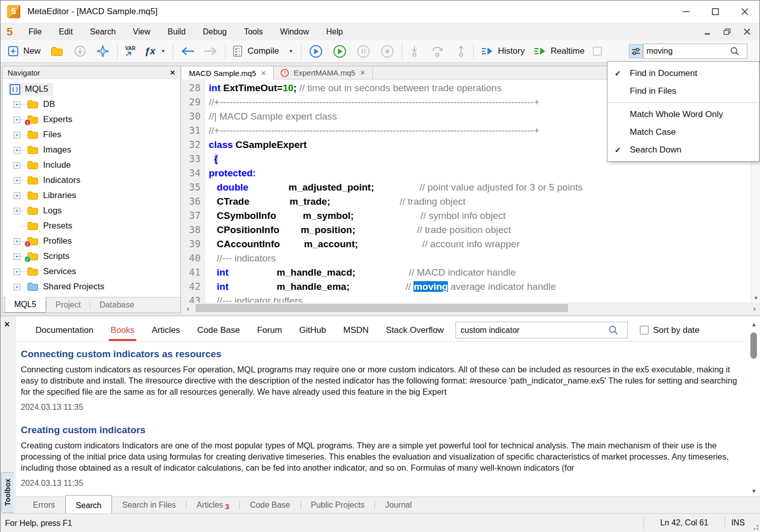 This screenshot has width=760, height=532. I want to click on bottom-tab-search-in-files: Search in Files, so click(149, 505).